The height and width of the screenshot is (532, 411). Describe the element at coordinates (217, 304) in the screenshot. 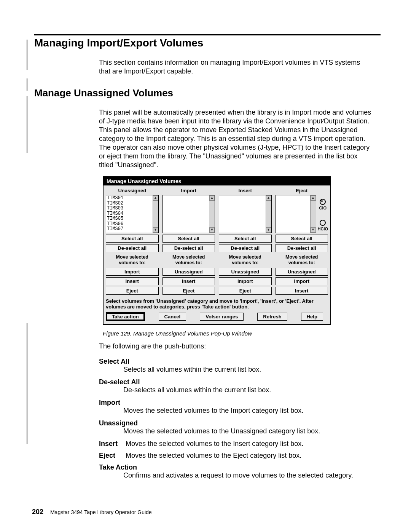

I see `dialog-hint: Select volumes from 'Unassigned' categor…` at that location.